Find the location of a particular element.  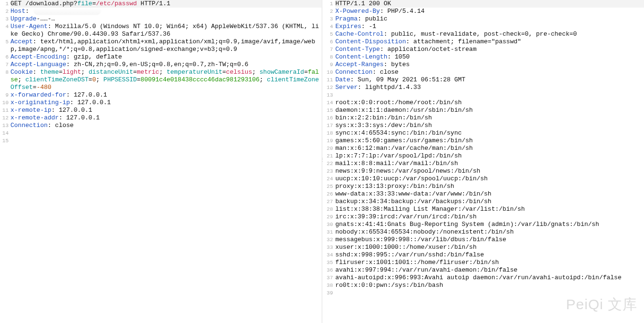

code-line: Cookie: theme=light; distanceUnit=metric… is located at coordinates (166, 80).